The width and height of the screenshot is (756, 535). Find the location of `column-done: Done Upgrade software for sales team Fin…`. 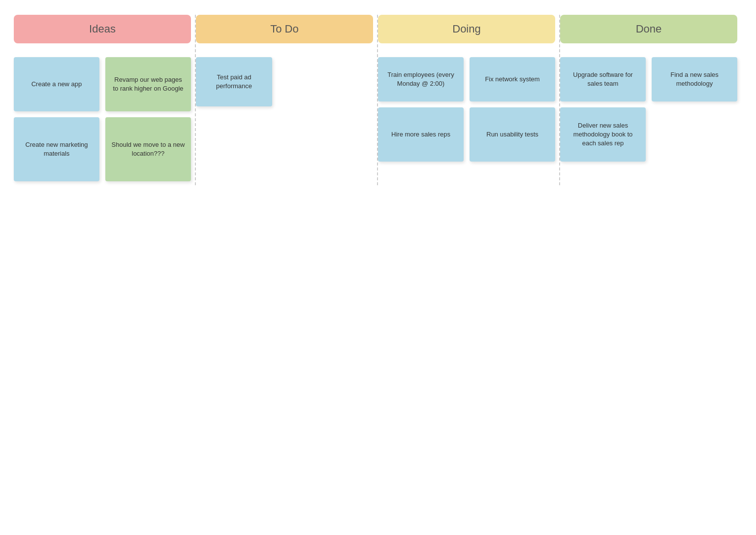

column-done: Done Upgrade software for sales team Fin… is located at coordinates (651, 100).